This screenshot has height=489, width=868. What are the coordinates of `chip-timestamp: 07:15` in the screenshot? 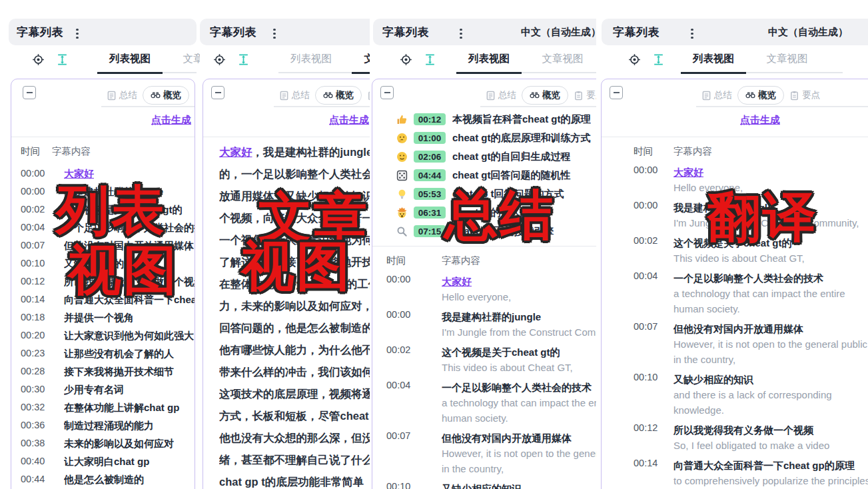 It's located at (430, 231).